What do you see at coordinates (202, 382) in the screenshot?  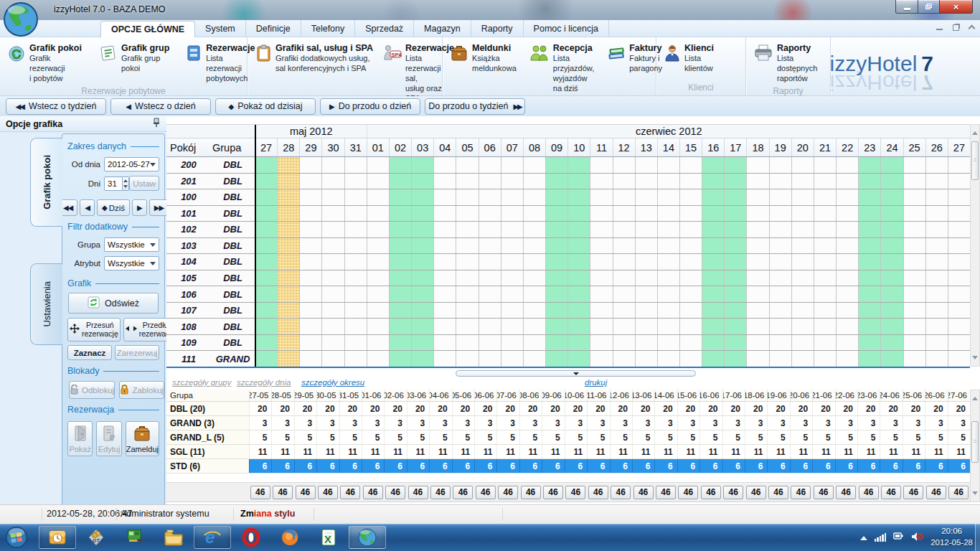 I see `link-szczegoly-grupy: szczegóły grupy` at bounding box center [202, 382].